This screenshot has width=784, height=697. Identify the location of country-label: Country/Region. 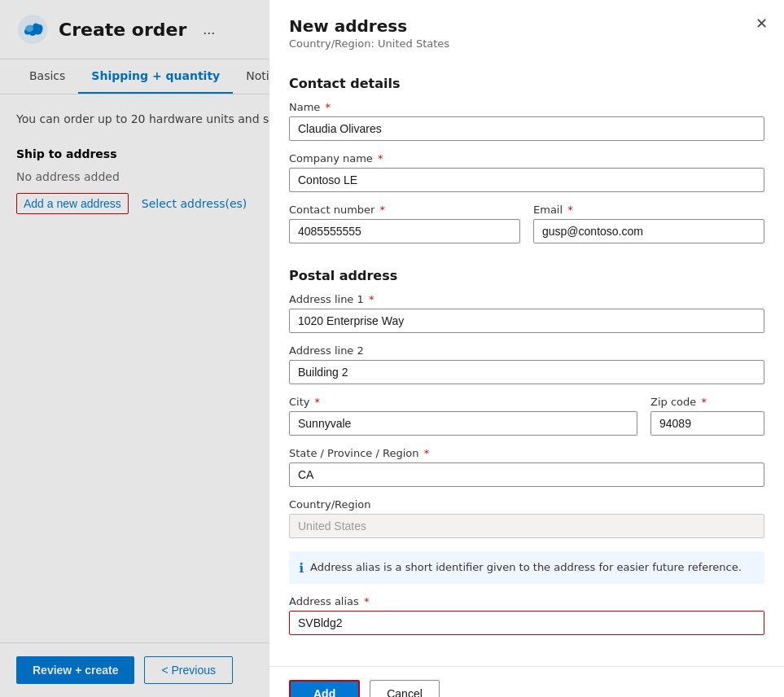
(527, 505).